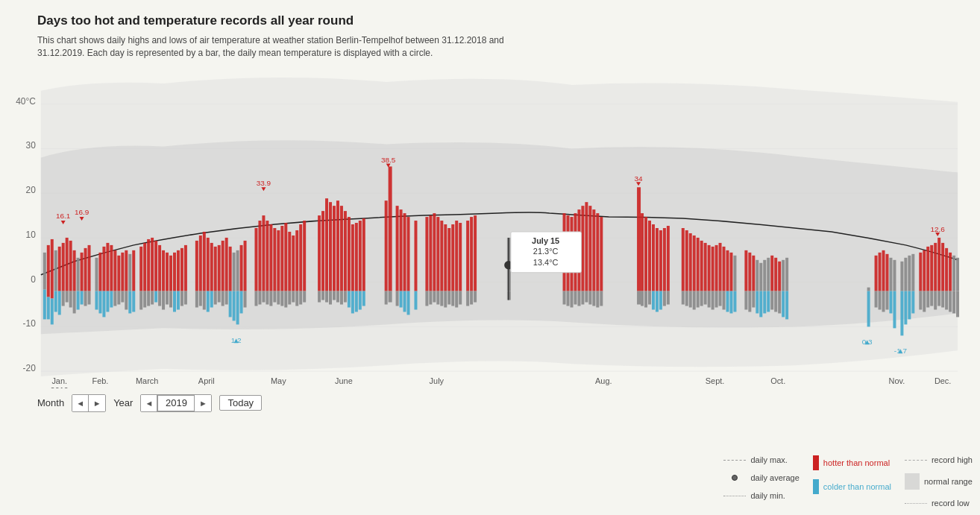 The width and height of the screenshot is (980, 515). Describe the element at coordinates (852, 463) in the screenshot. I see `legend-hotter: hotter than normal` at that location.